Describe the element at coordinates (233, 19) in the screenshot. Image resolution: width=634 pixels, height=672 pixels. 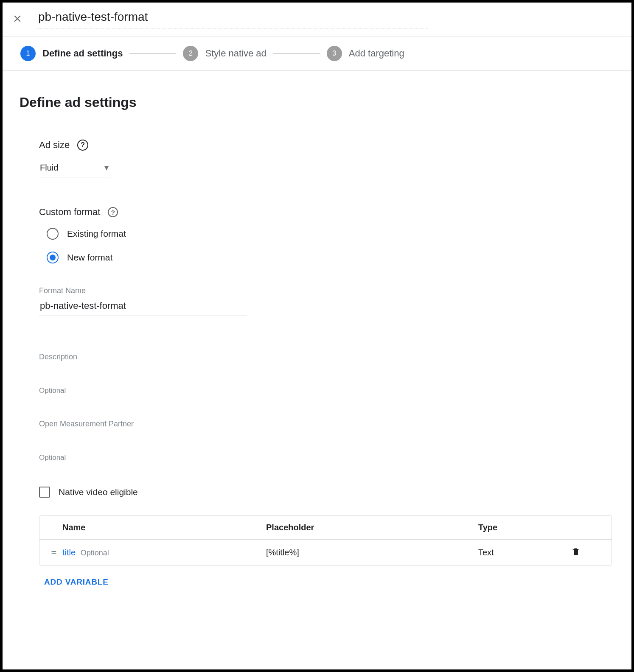
I see `creative-title-input` at that location.